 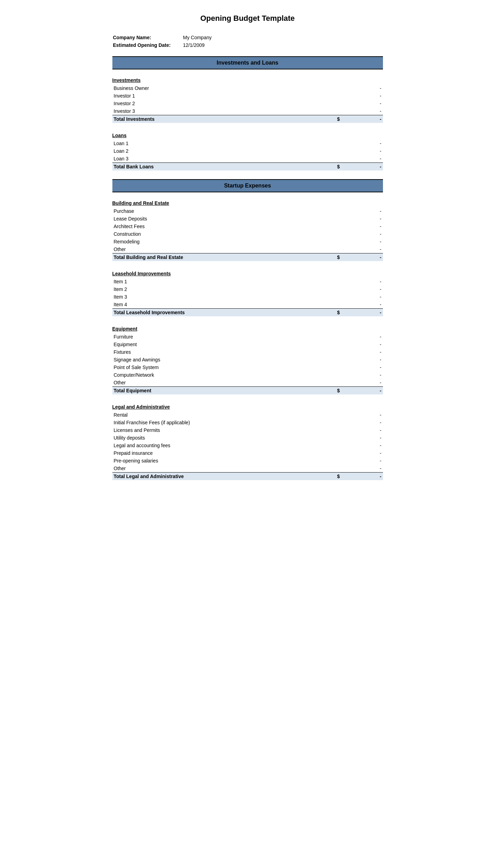 What do you see at coordinates (248, 63) in the screenshot?
I see `section-header-investments-loans: Investments and Loans` at bounding box center [248, 63].